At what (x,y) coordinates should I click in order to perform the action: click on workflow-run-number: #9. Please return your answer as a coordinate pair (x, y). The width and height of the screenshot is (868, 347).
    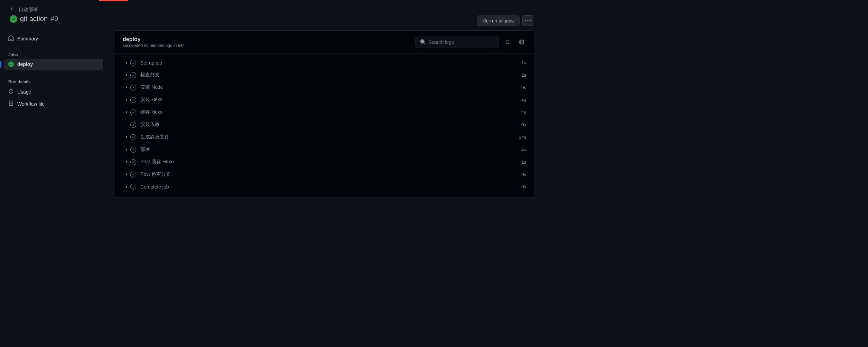
    Looking at the image, I should click on (54, 19).